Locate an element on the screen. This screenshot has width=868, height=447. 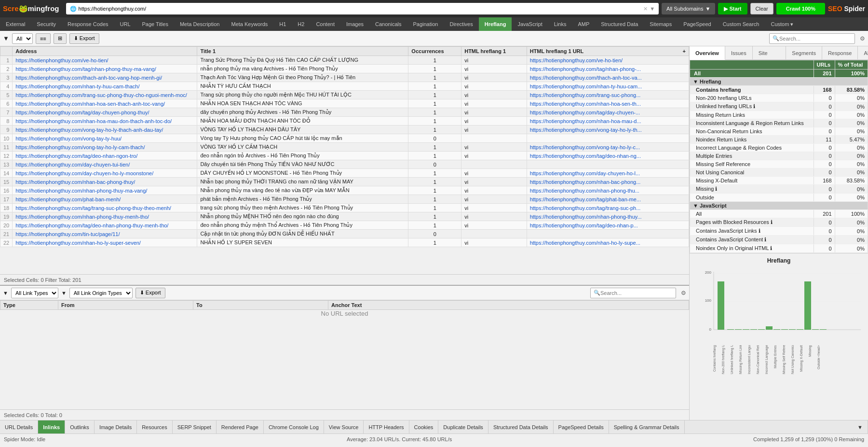
table-row: 4 https://hotienphongthuy.com/nhan-ty-hu… is located at coordinates (345, 86).